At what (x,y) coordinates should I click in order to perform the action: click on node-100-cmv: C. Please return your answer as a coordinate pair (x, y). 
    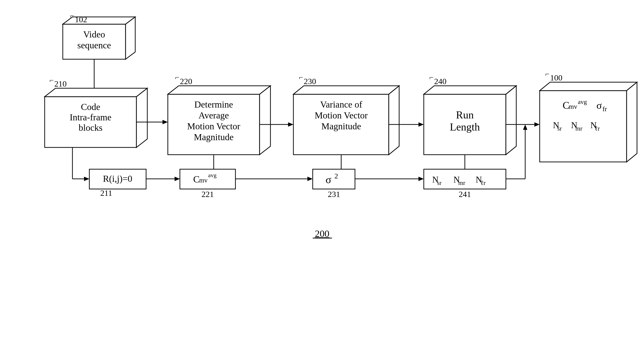
    Looking at the image, I should click on (566, 105).